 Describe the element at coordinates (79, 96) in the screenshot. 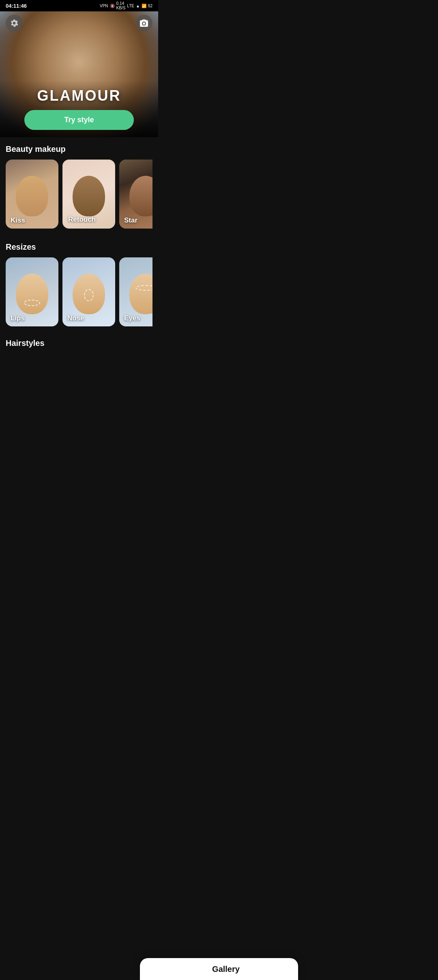

I see `hero-title: GLAMOUR` at that location.